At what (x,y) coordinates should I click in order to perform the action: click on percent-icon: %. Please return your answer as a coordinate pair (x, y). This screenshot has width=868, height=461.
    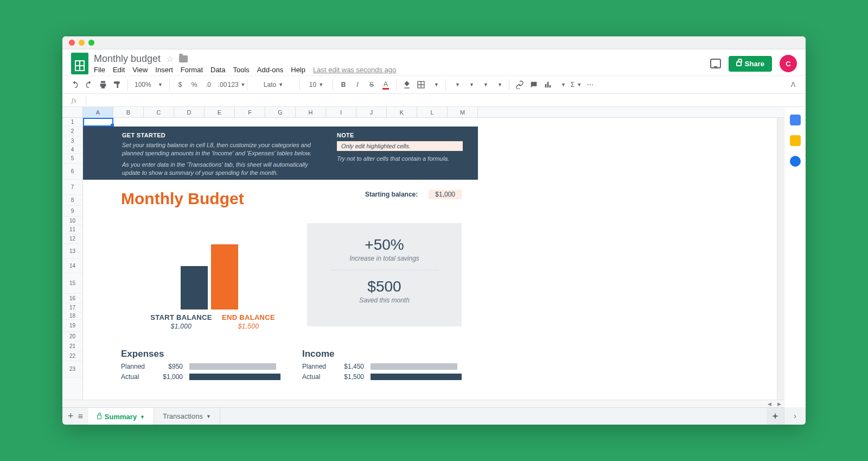
    Looking at the image, I should click on (194, 85).